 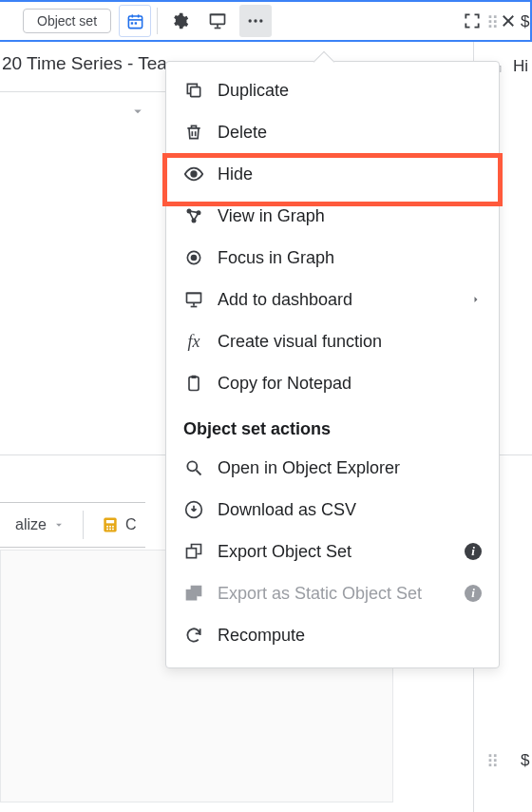 What do you see at coordinates (266, 21) in the screenshot?
I see `card-toolbar: Object set` at bounding box center [266, 21].